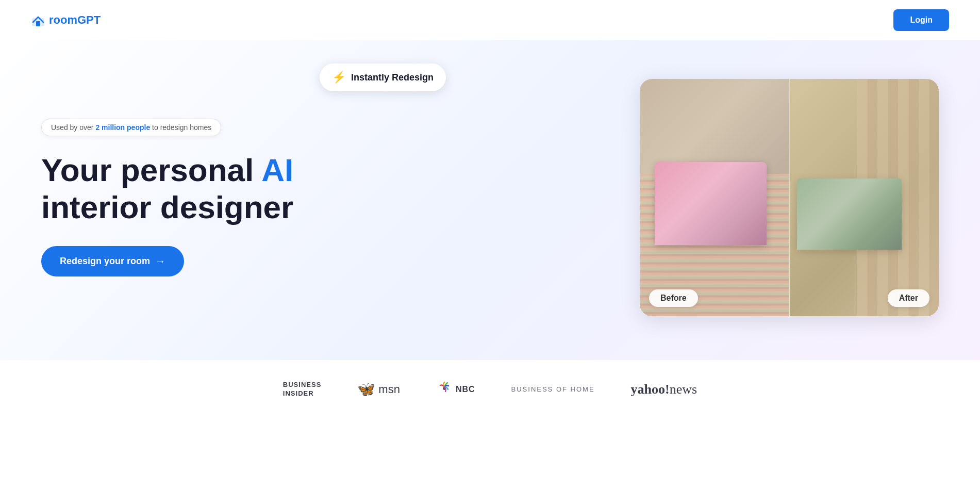 The height and width of the screenshot is (488, 980). Describe the element at coordinates (383, 77) in the screenshot. I see `instantly-redesign-badge: ⚡ Instantly Redesign` at that location.